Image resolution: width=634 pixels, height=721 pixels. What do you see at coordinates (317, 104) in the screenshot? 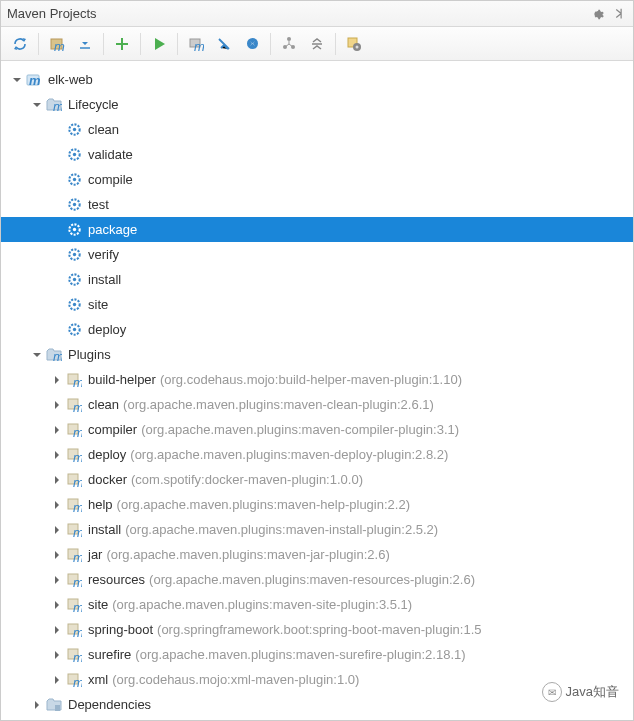
I see `lifecycle-folder: m Lifecycle` at bounding box center [317, 104].